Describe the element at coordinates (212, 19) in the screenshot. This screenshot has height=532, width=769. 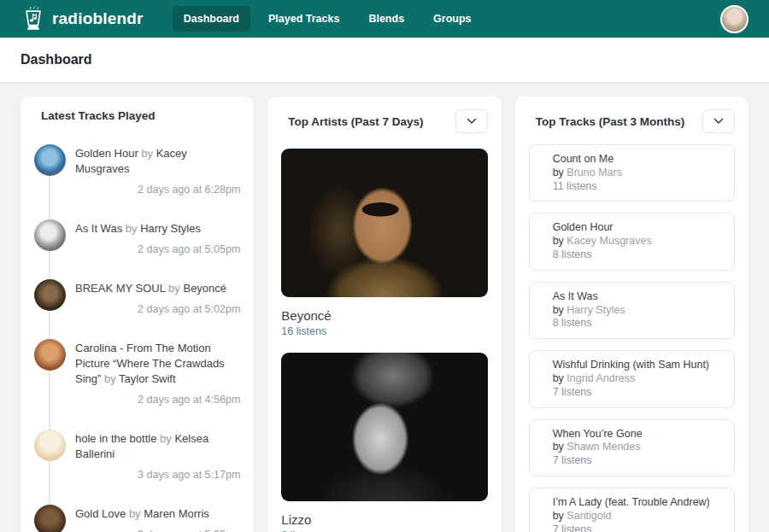
I see `nav-item-dashboard: Dashboard` at that location.